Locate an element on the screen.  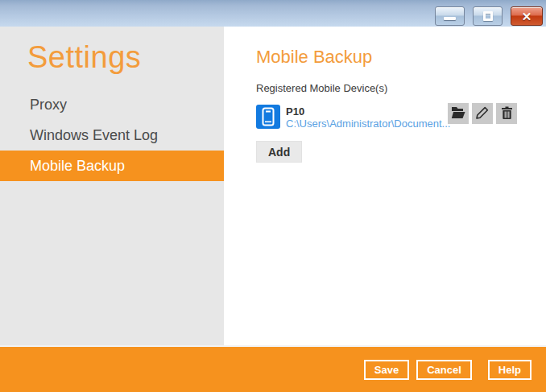
sidebar-item-mobile-backup: Mobile Backup is located at coordinates (112, 166).